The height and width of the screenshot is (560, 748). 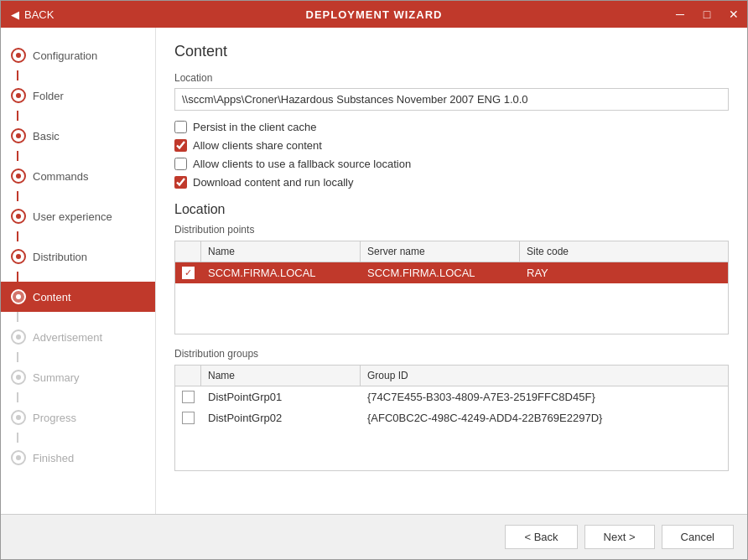 I want to click on sidebar-item-label: Advertisement, so click(x=67, y=337).